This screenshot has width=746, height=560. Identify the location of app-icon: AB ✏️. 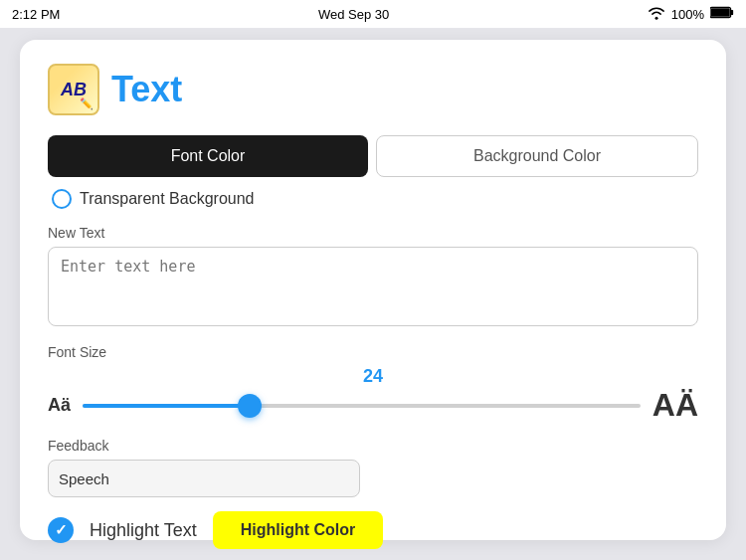
(74, 90).